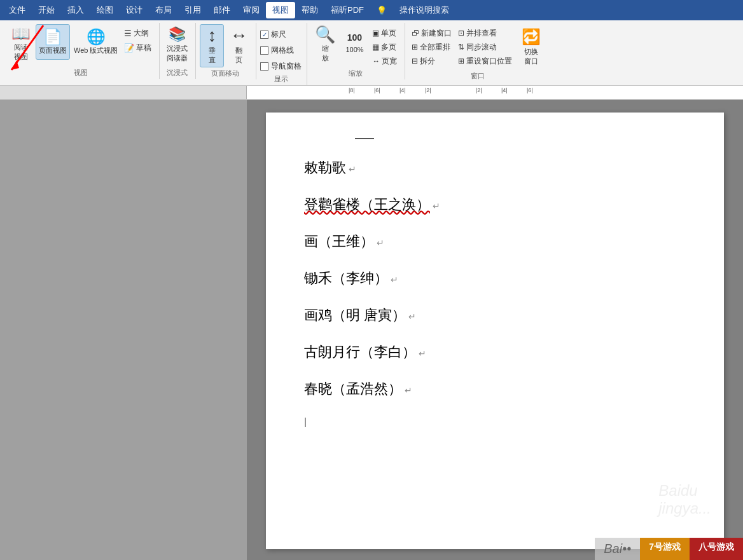 This screenshot has width=743, height=560. Describe the element at coordinates (226, 51) in the screenshot. I see `ribbon-group-pagemove: ↕ 垂 直 ↔ 翻 页 页面移动` at that location.